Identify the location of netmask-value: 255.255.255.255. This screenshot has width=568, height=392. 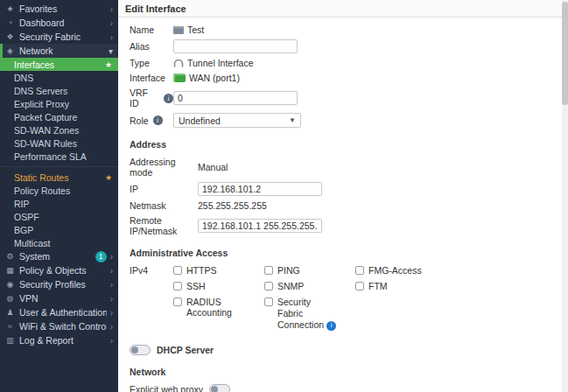
(233, 206).